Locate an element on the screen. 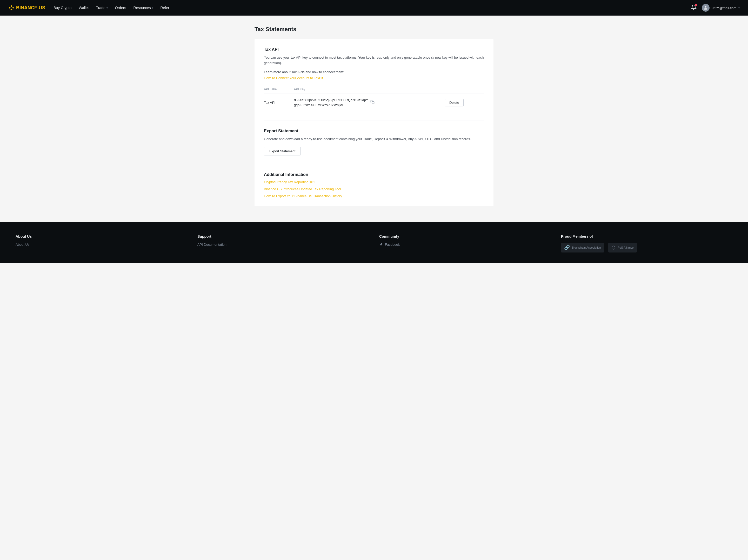 The image size is (748, 560). additional-link-2: How To Export Your Binance.US Transactio… is located at coordinates (374, 196).